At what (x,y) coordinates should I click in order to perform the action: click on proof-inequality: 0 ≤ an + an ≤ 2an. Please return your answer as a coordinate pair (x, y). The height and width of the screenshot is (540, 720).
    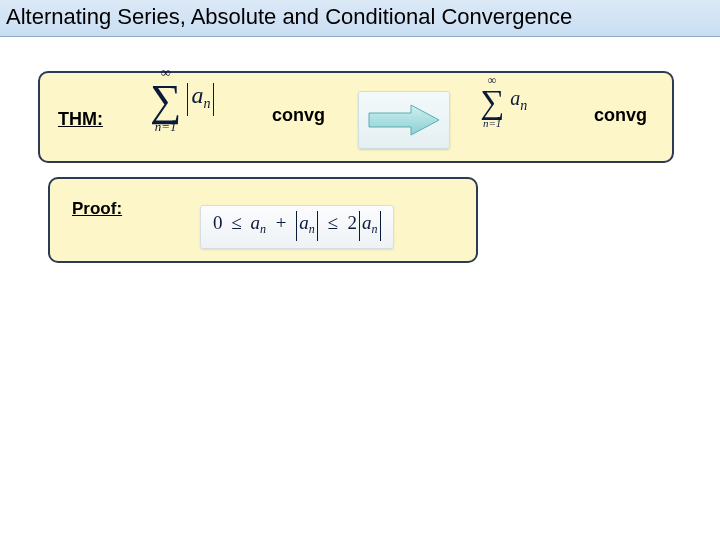
    Looking at the image, I should click on (297, 227).